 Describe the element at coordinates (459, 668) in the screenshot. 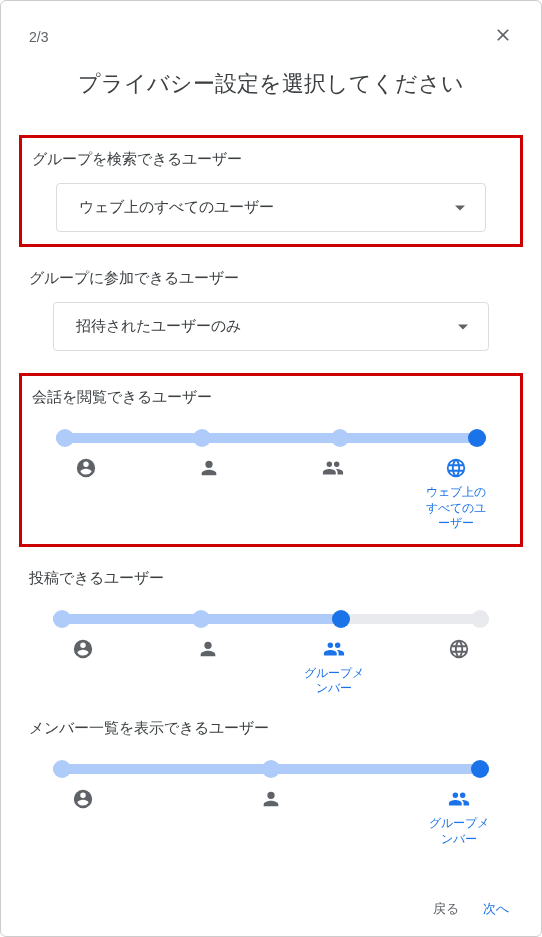

I see `post-option-web` at that location.